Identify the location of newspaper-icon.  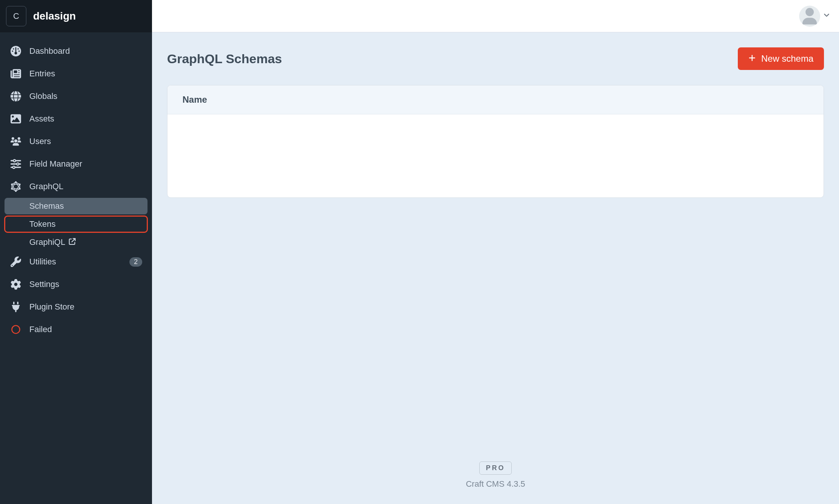
(16, 74).